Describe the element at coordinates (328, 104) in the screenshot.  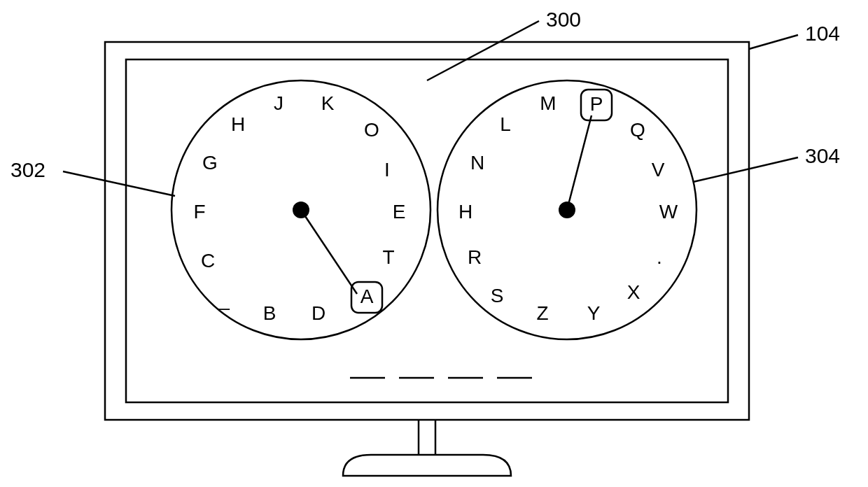
I see `dial-letter: K` at that location.